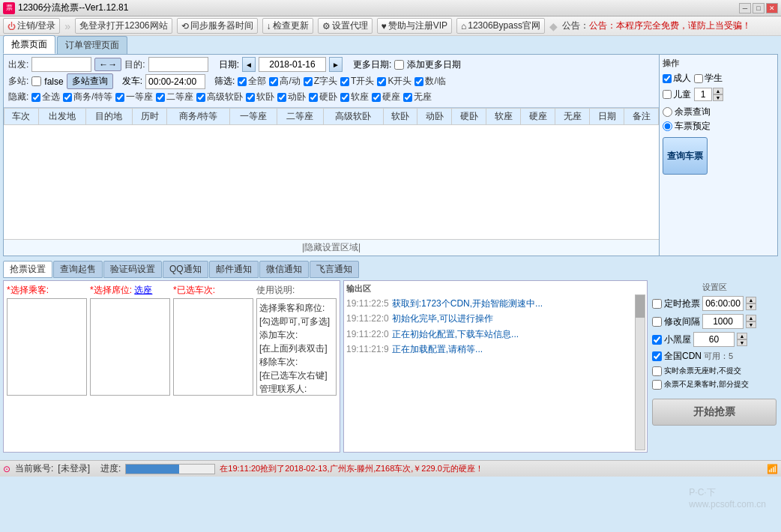 This screenshot has height=532, width=781. I want to click on sync-time-button: ⟲ 同步服务器时间, so click(217, 25).